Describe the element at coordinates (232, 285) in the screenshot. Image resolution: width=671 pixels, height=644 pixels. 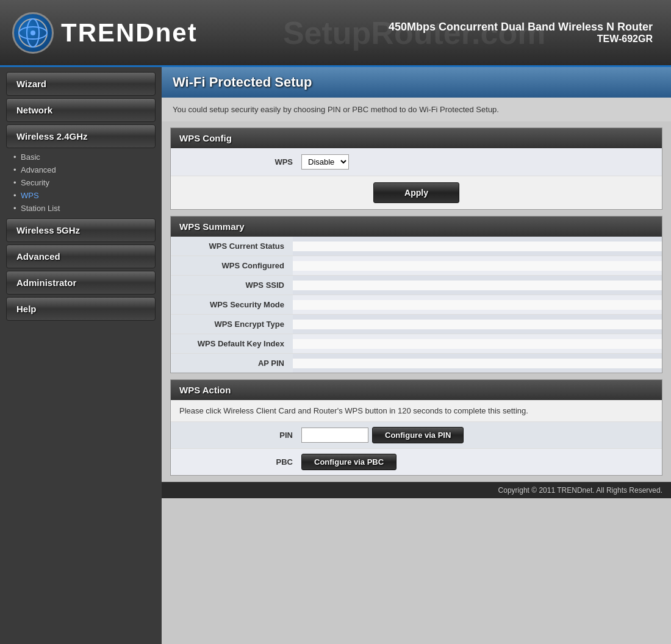
I see `row-label-ssid: WPS SSID` at that location.